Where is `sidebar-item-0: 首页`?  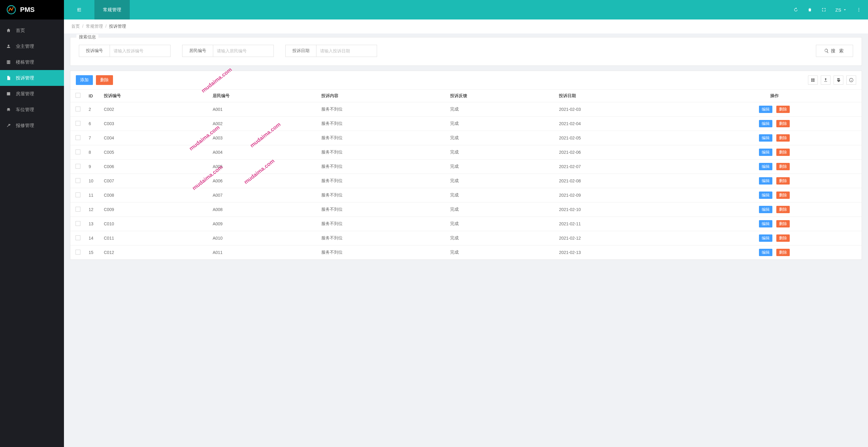
sidebar-item-0: 首页 is located at coordinates (32, 30).